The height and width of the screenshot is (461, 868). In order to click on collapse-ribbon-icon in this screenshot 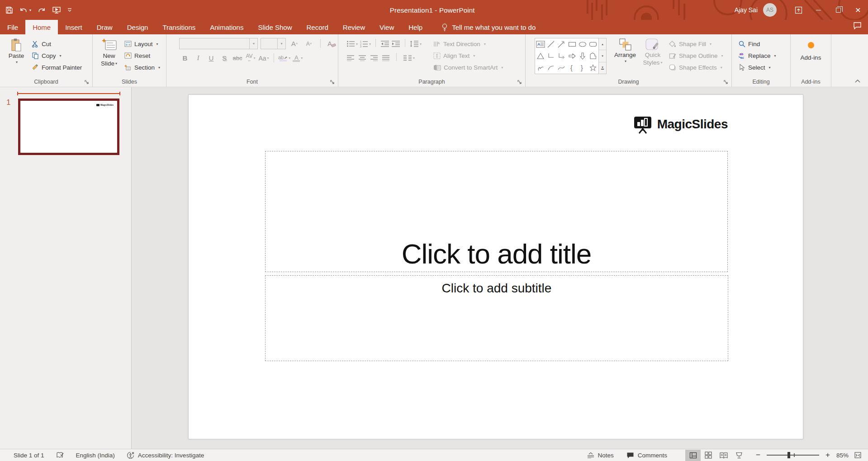, I will do `click(858, 81)`.